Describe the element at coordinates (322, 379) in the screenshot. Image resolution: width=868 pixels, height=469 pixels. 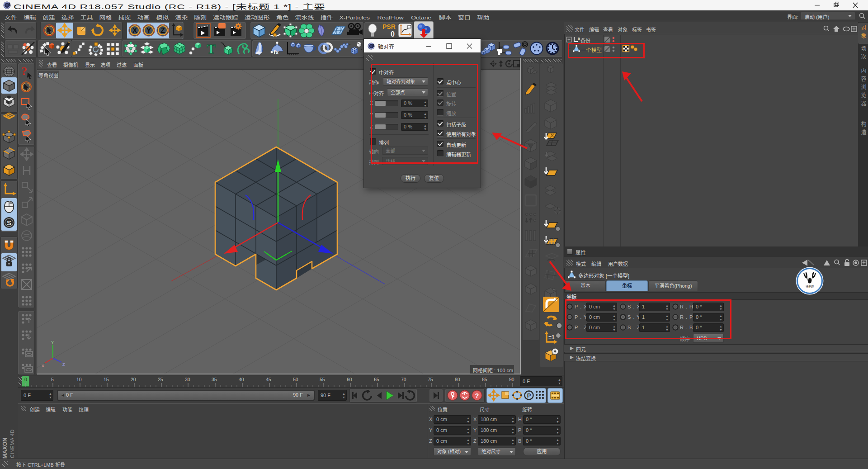
I see `svg-text: 55` at that location.